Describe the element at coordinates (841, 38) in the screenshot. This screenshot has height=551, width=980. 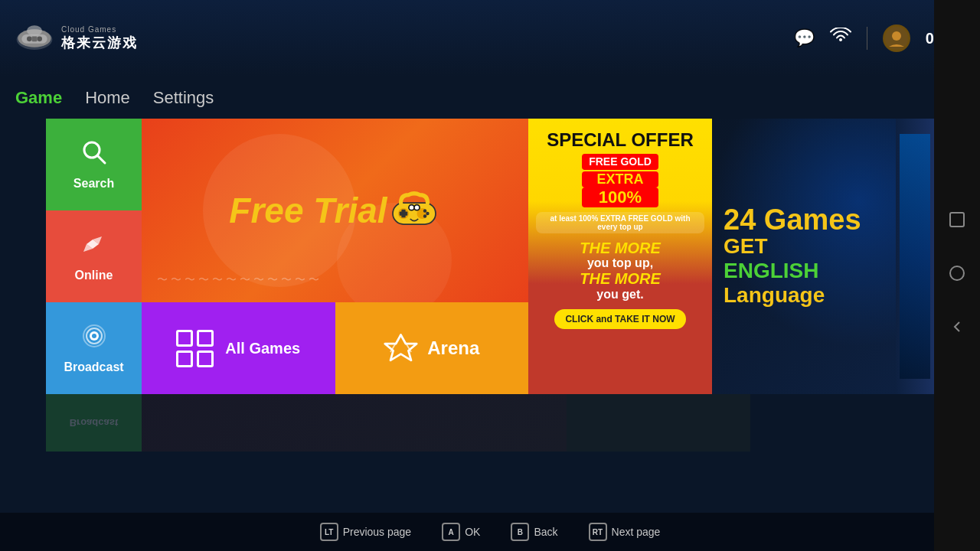
I see `wifi-icon` at that location.